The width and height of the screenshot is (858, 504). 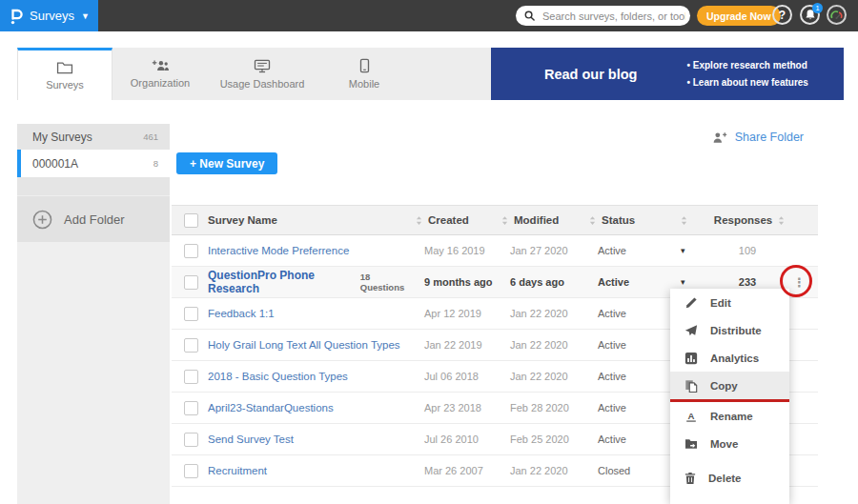 I want to click on tab-usage-dashboard: Usage Dashboard, so click(x=262, y=74).